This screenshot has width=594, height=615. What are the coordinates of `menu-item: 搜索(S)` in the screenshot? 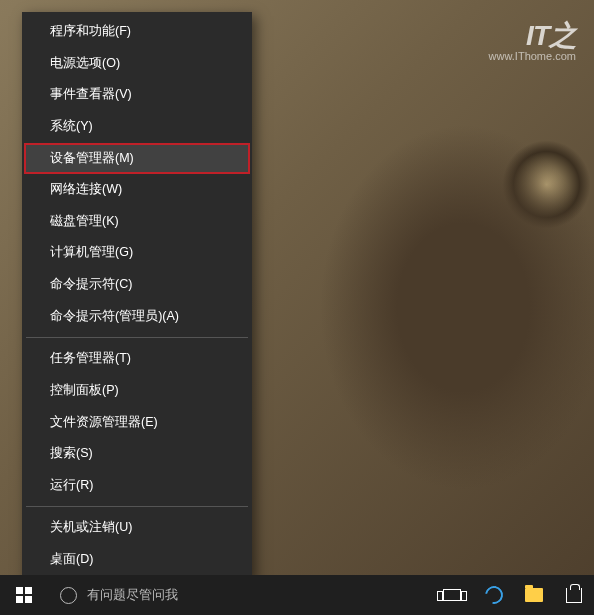 It's located at (137, 454).